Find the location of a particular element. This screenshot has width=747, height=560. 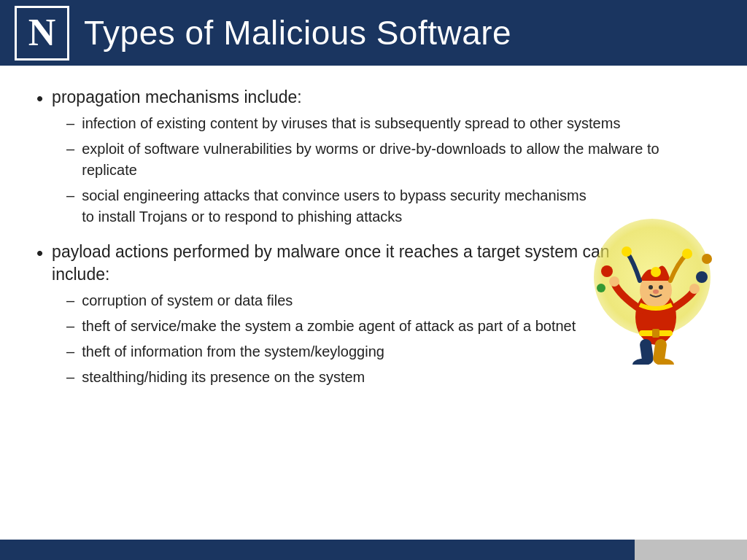

jester-illustration is located at coordinates (652, 284).